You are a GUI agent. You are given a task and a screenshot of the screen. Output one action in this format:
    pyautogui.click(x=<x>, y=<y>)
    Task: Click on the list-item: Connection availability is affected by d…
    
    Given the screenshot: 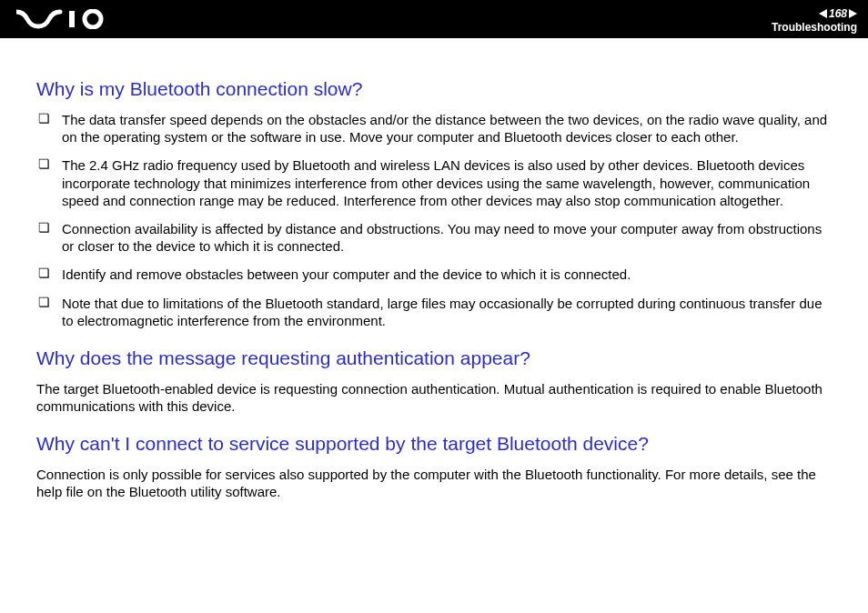 What is the action you would take?
    pyautogui.click(x=437, y=237)
    